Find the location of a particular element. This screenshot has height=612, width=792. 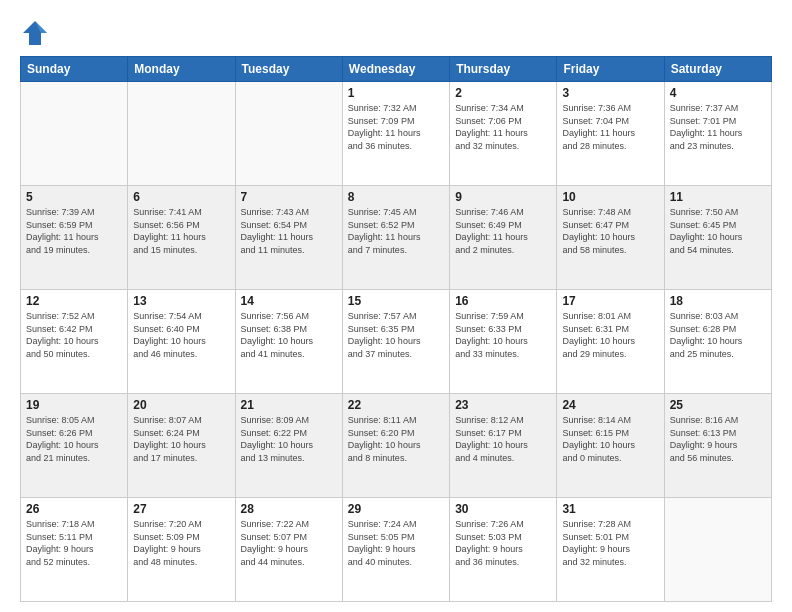

calendar-cell: 18Sunrise: 8:03 AM Sunset: 6:28 PM Dayli… is located at coordinates (718, 342).